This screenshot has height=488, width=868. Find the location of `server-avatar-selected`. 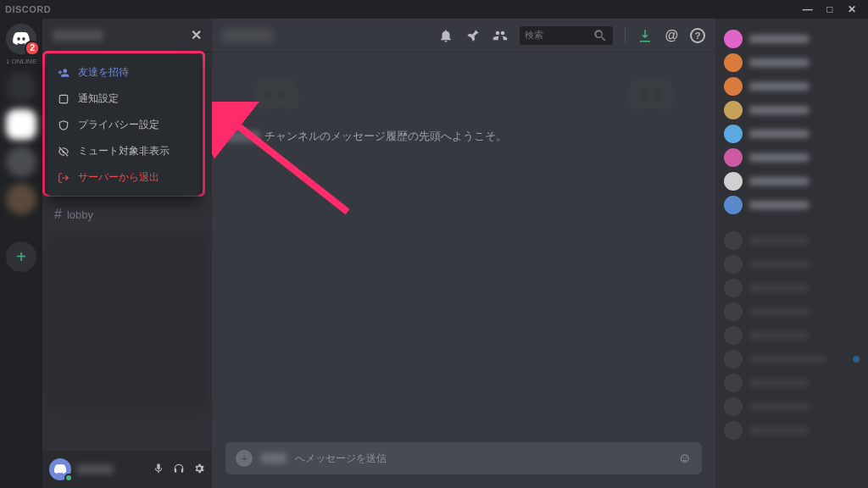

server-avatar-selected is located at coordinates (21, 125).